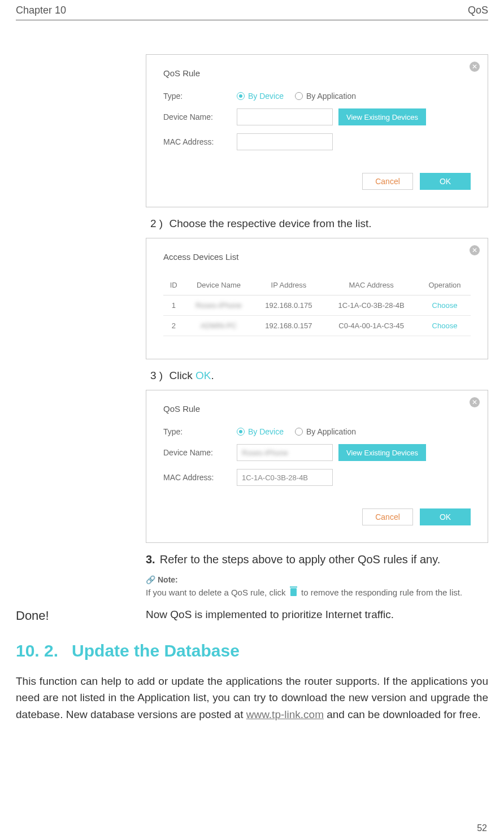 The image size is (504, 839). I want to click on step-num: 3., so click(150, 559).